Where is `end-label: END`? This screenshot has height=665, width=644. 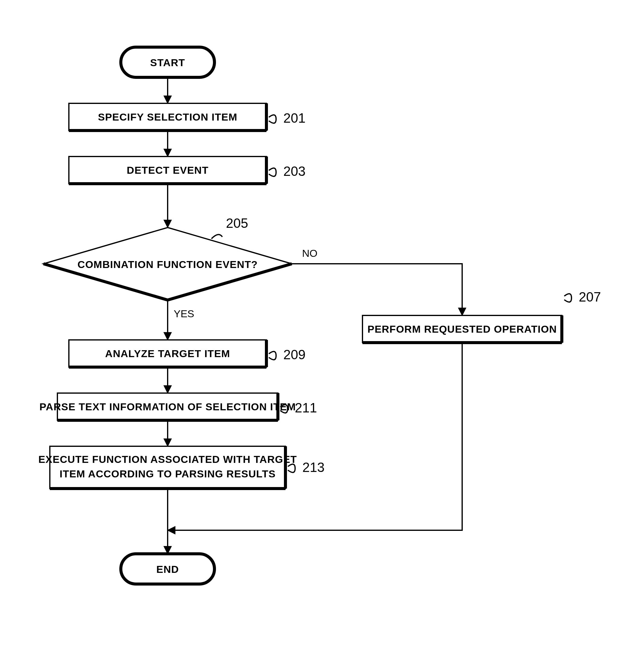
end-label: END is located at coordinates (168, 569).